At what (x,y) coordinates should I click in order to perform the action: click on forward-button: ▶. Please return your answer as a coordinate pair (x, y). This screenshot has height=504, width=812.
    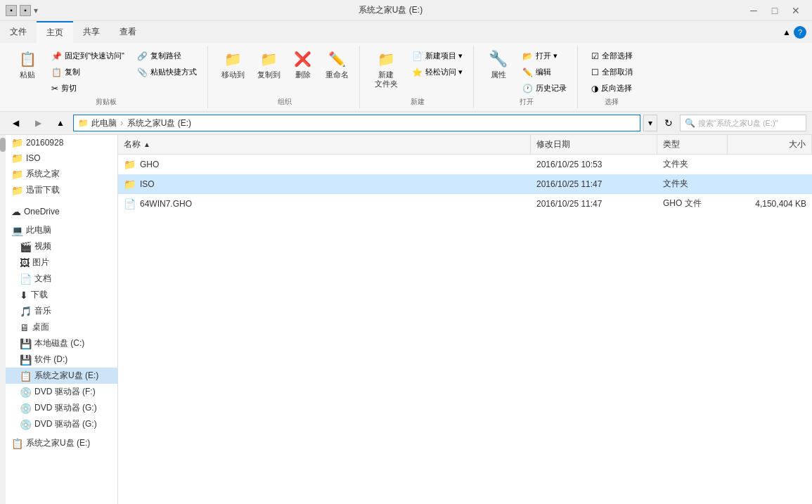
    Looking at the image, I should click on (38, 123).